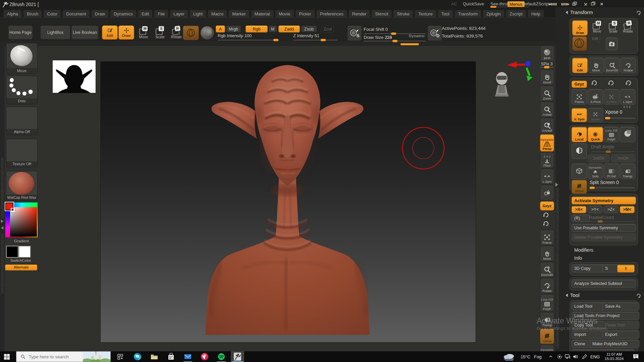 The height and width of the screenshot is (362, 644). I want to click on taskbar-search, so click(63, 357).